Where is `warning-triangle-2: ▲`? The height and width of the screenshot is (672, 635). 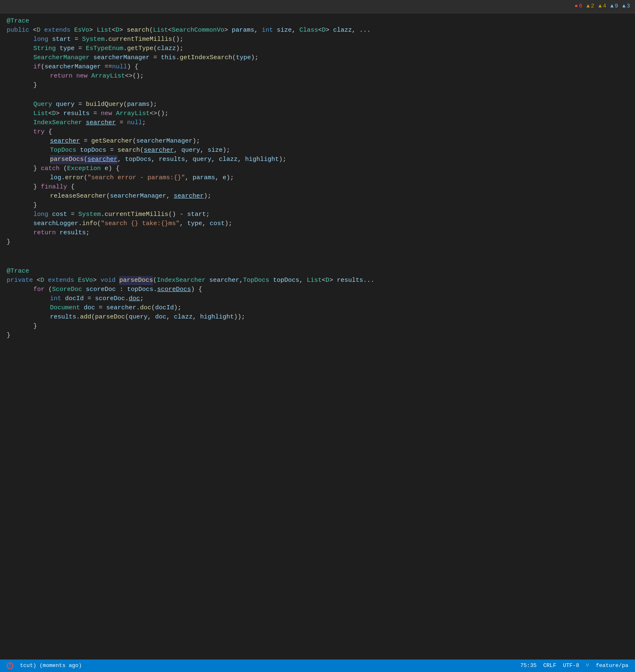
warning-triangle-2: ▲ is located at coordinates (600, 7).